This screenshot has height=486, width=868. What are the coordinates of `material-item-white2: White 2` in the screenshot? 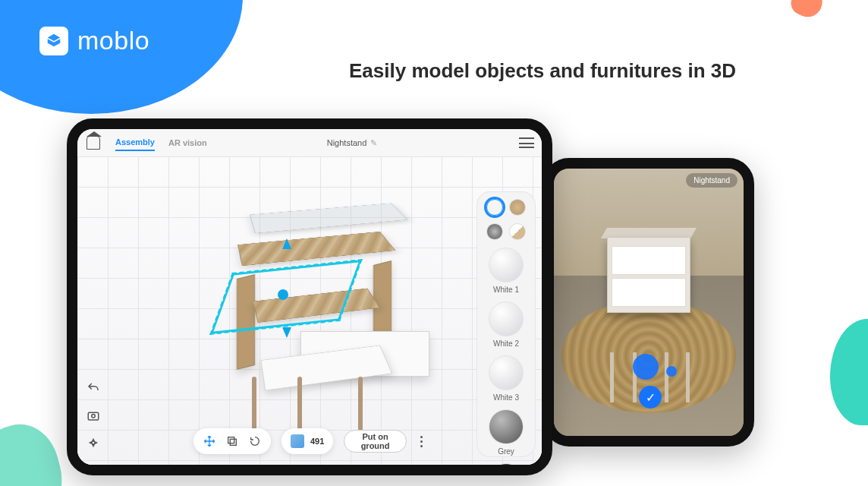 It's located at (506, 325).